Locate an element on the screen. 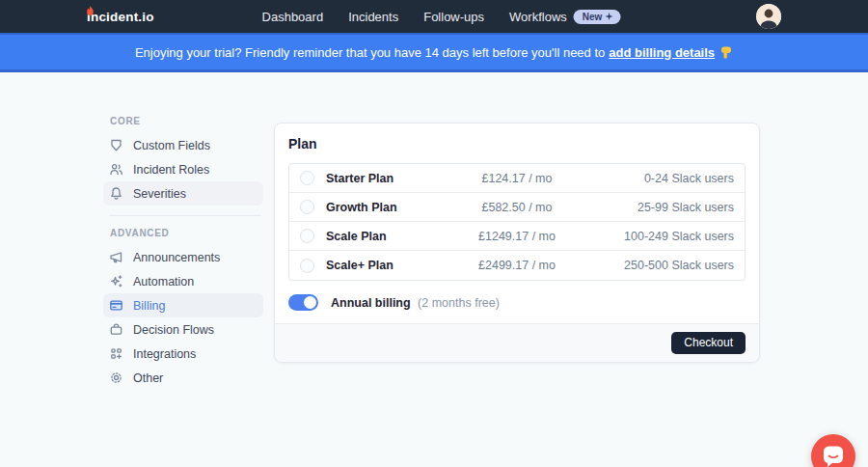 This screenshot has height=467, width=868. sidebar-item-label: Billing is located at coordinates (149, 306).